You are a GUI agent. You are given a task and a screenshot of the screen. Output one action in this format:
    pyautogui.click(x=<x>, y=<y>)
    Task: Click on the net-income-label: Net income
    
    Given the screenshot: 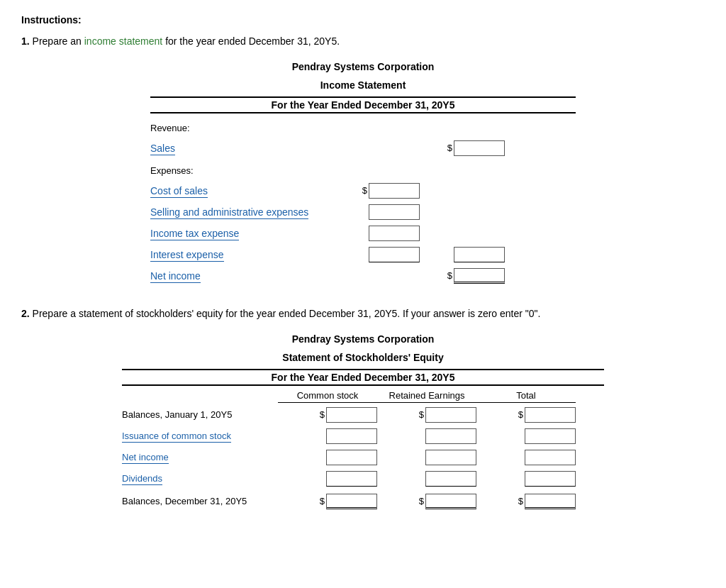 What is the action you would take?
    pyautogui.click(x=176, y=277)
    